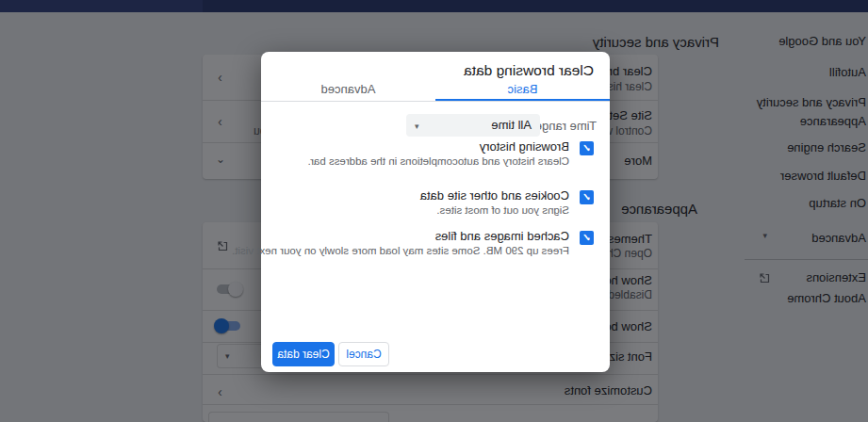  What do you see at coordinates (364, 354) in the screenshot?
I see `cancel-button: Cancel` at bounding box center [364, 354].